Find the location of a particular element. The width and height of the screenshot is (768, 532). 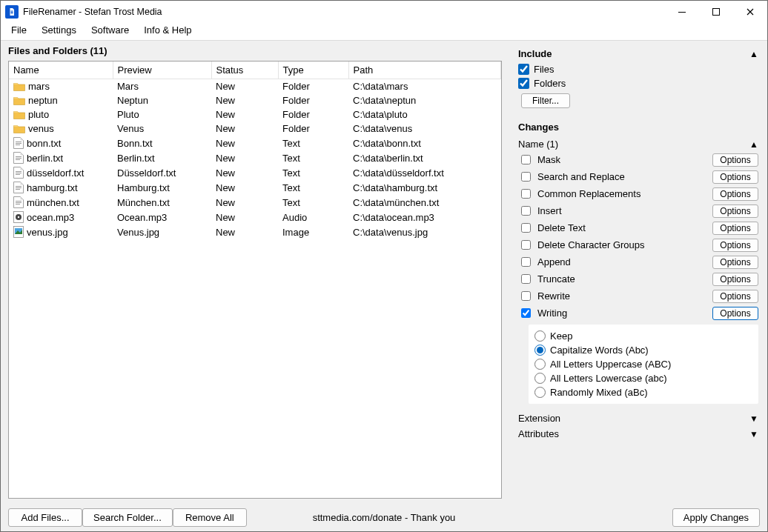

files-header: Files and Folders (11) is located at coordinates (255, 50).